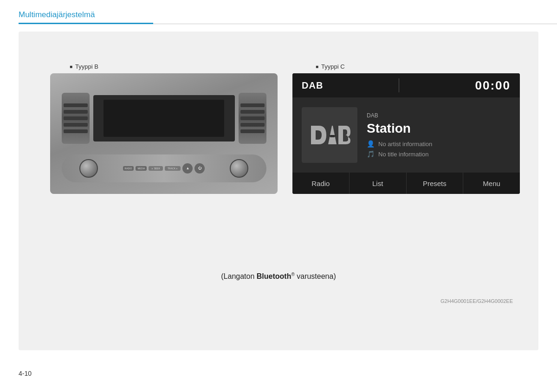 The height and width of the screenshot is (392, 557). What do you see at coordinates (164, 118) in the screenshot?
I see `radio-display-screen` at bounding box center [164, 118].